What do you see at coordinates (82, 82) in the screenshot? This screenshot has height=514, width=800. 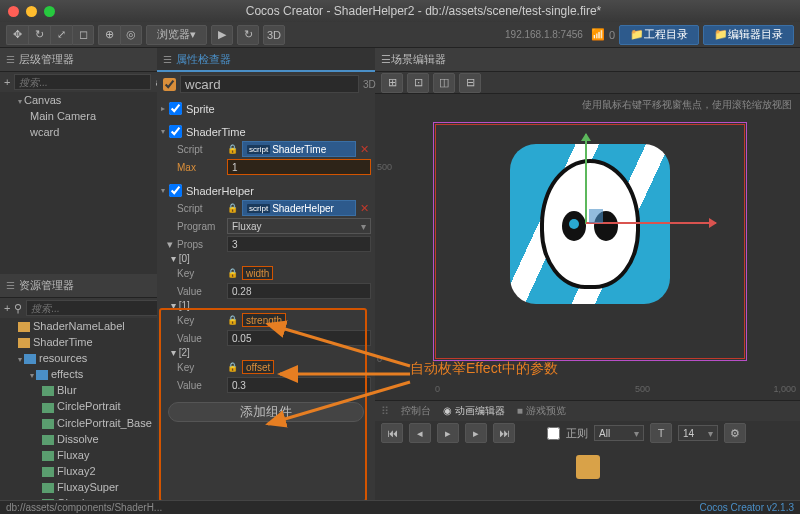 I see `hierarchy-search-input` at bounding box center [82, 82].